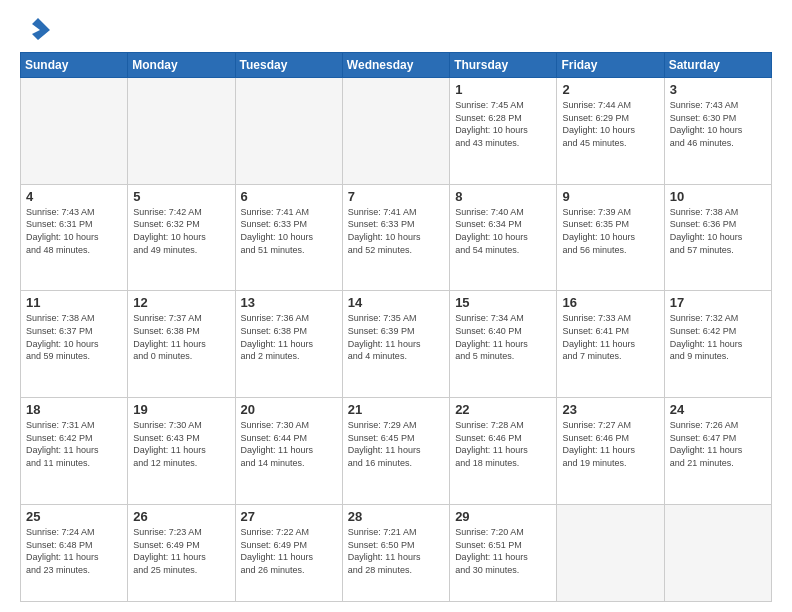 The width and height of the screenshot is (792, 612). What do you see at coordinates (503, 337) in the screenshot?
I see `day-info: Sunrise: 7:34 AM Sunset: 6:40 PM Dayligh…` at bounding box center [503, 337].